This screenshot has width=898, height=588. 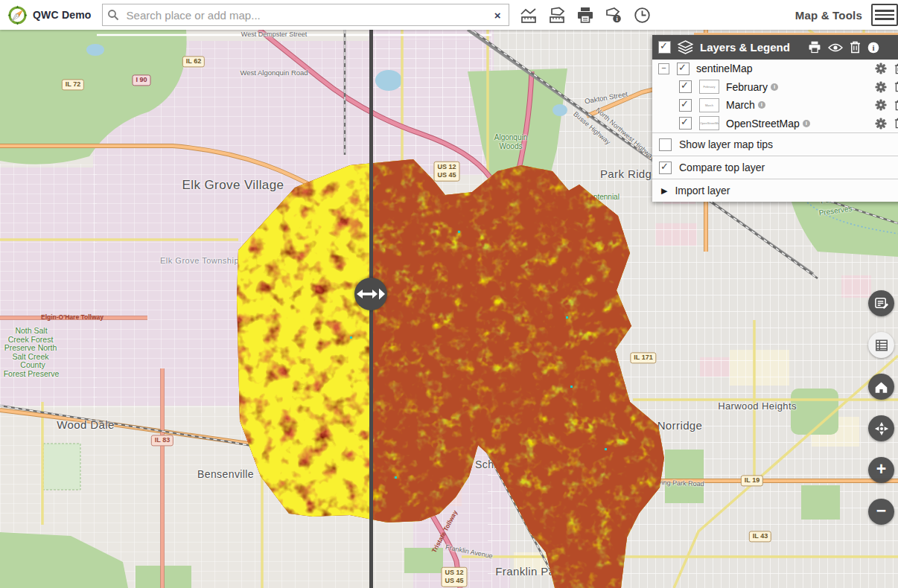 I want to click on layer-label: OpenStreetMap, so click(x=762, y=124).